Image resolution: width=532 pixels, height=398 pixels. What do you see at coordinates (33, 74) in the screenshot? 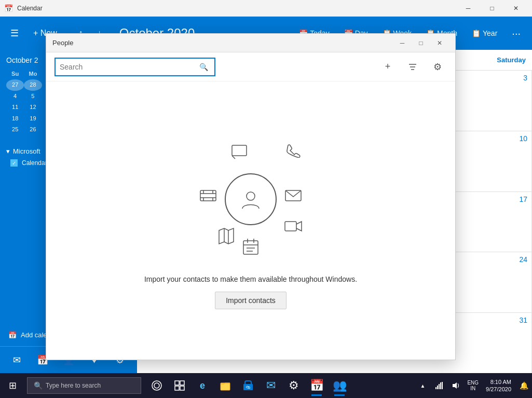
I see `day-mo: Mo` at bounding box center [33, 74].